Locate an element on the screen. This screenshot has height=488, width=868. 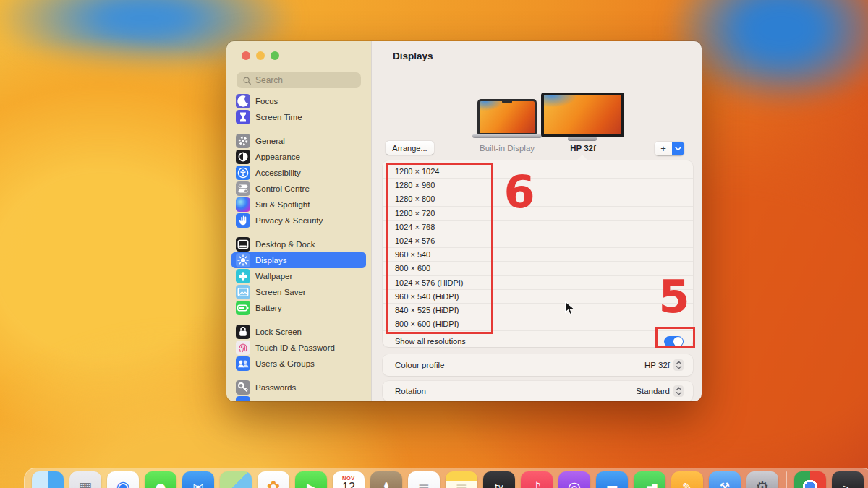
laptop-notch is located at coordinates (507, 102).